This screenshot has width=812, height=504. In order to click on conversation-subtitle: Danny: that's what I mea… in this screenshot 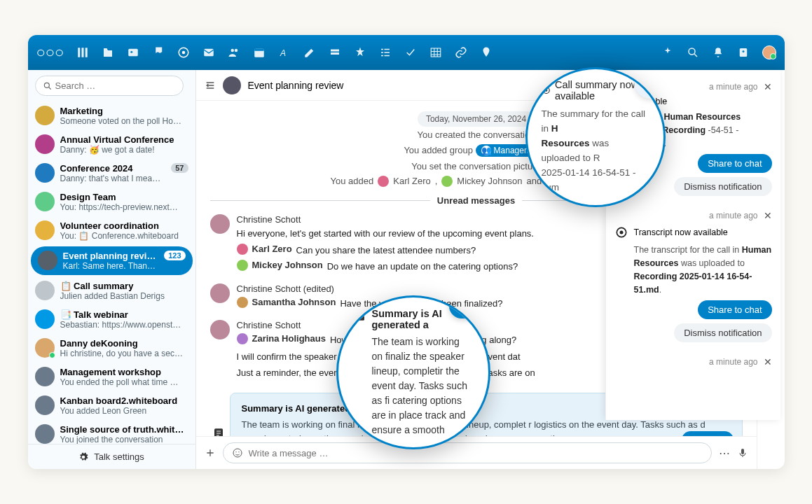, I will do `click(113, 178)`.